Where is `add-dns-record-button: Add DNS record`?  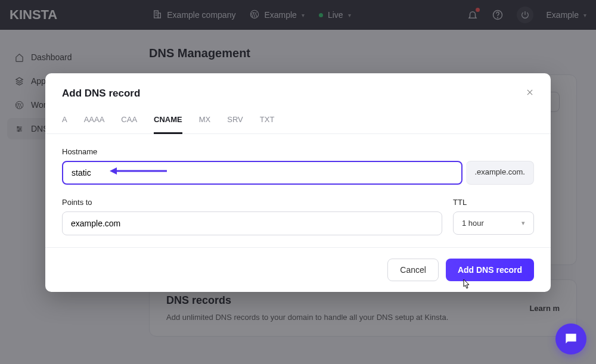 add-dns-record-button: Add DNS record is located at coordinates (490, 270).